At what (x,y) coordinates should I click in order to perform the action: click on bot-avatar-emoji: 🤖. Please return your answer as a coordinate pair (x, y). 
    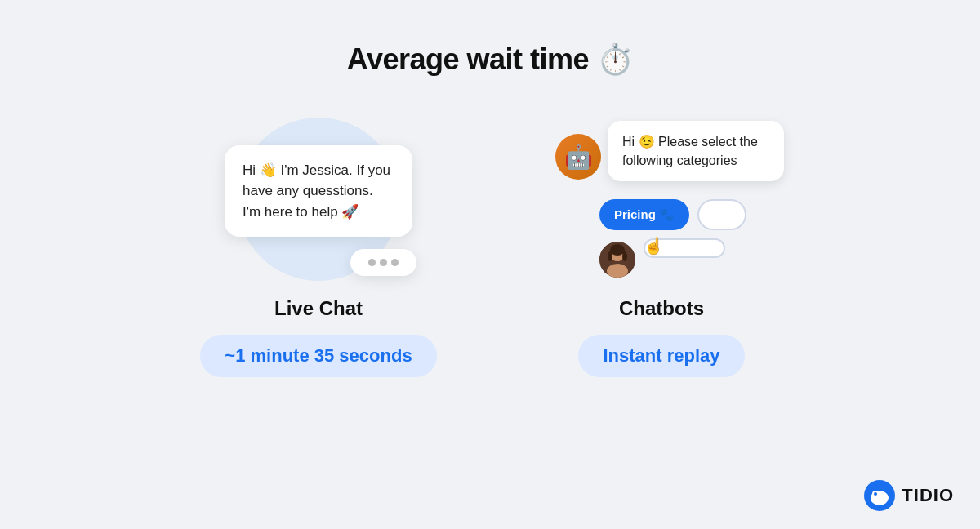
    Looking at the image, I should click on (578, 157).